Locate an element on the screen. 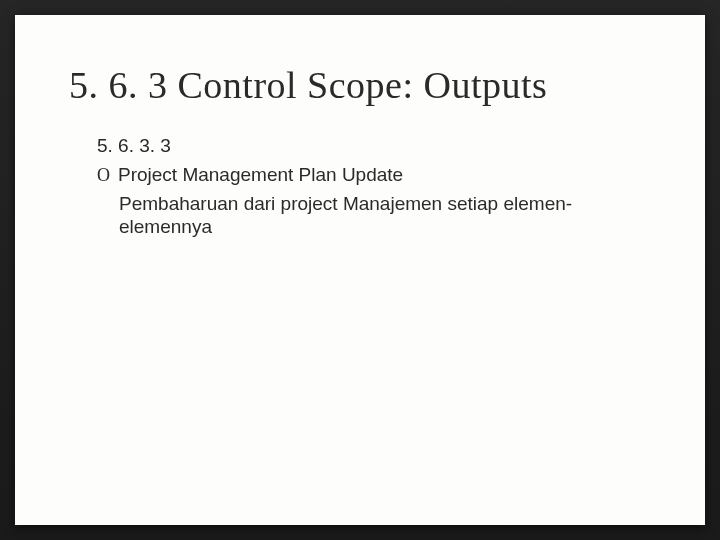 This screenshot has width=720, height=540. section-number: 5. 6. 3. 3 is located at coordinates (374, 146).